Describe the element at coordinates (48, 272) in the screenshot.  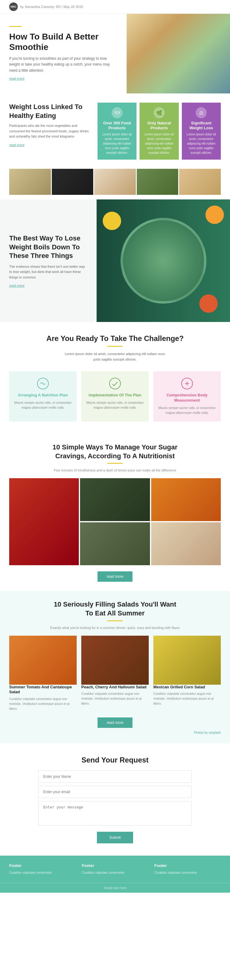
I see `banner-description: The evidence shows that there isn't one …` at that location.